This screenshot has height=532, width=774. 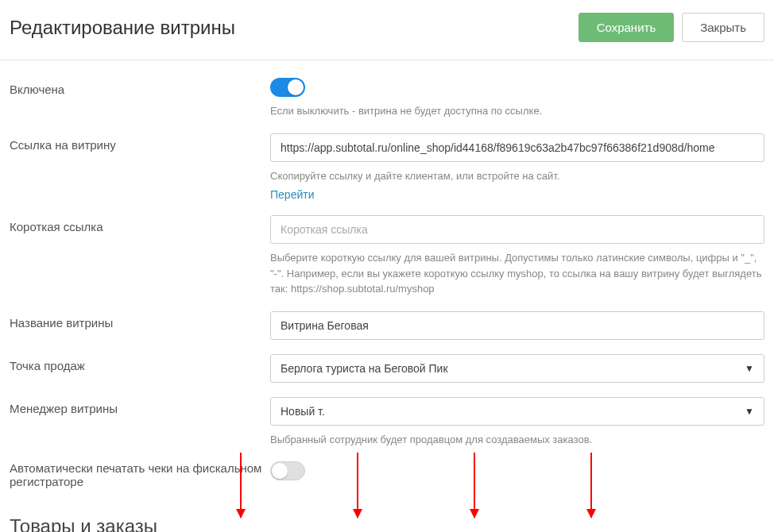 I want to click on auto-print-label: Автоматически печатать чеки на фискально…, so click(x=140, y=475).